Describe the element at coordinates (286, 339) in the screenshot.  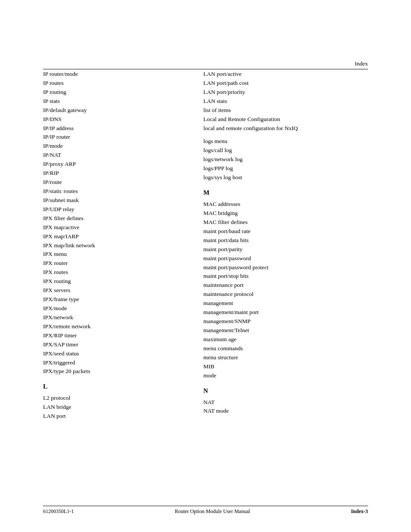
I see `list-item: maximum age` at that location.